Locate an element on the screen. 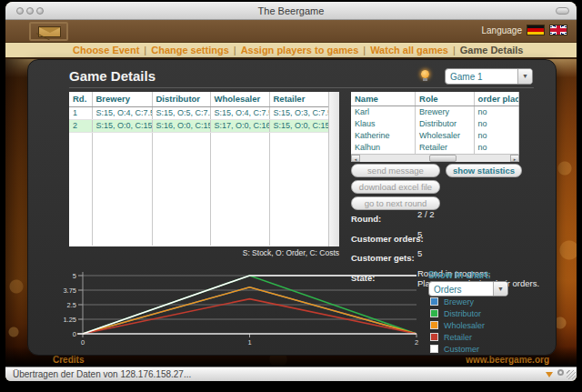  german-flag-icon is located at coordinates (536, 30).